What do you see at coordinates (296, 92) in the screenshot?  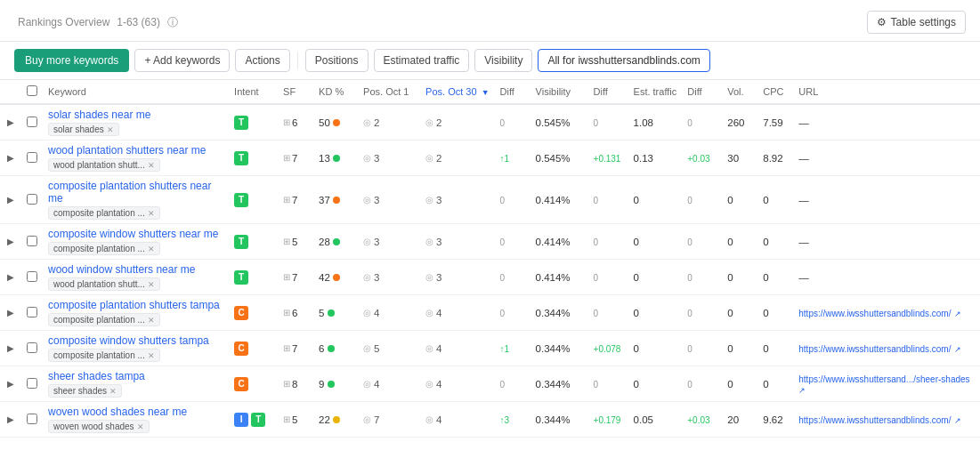 I see `col-sf-header: SF` at bounding box center [296, 92].